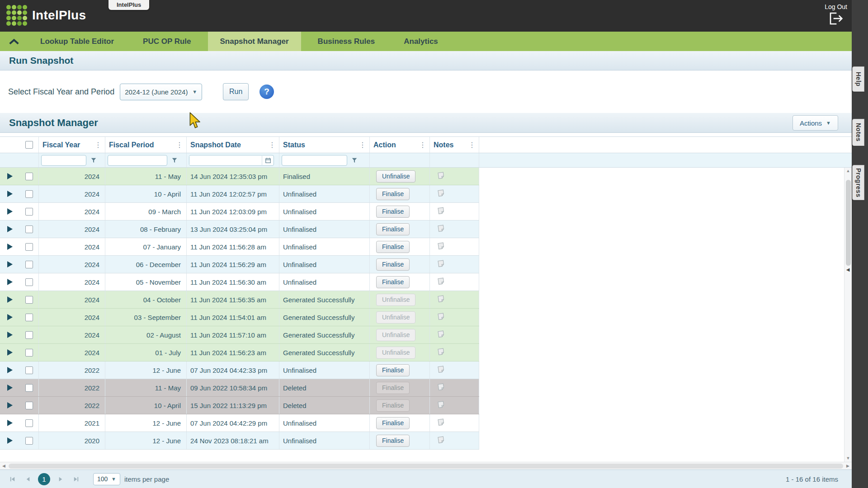 The width and height of the screenshot is (868, 488). What do you see at coordinates (29, 145) in the screenshot?
I see `select-all-checkbox` at bounding box center [29, 145].